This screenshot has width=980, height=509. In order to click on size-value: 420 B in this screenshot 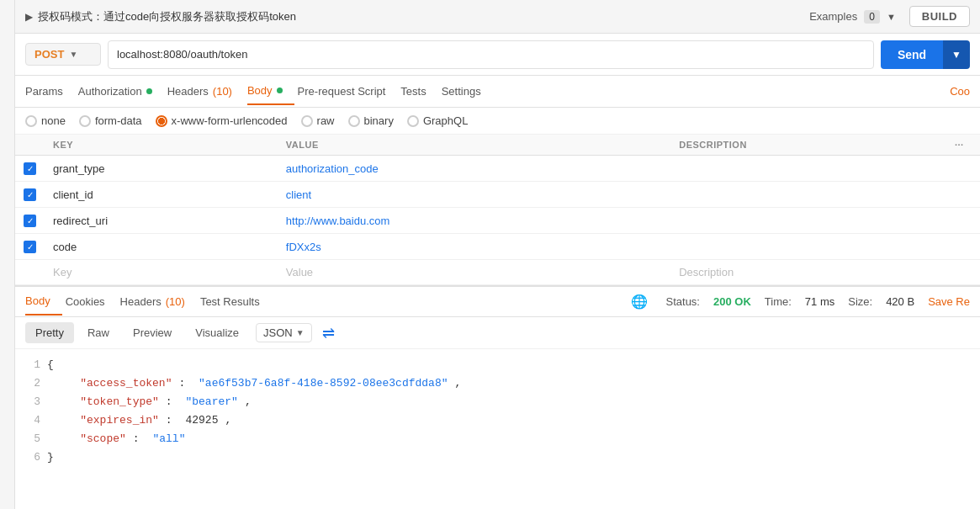, I will do `click(900, 301)`.